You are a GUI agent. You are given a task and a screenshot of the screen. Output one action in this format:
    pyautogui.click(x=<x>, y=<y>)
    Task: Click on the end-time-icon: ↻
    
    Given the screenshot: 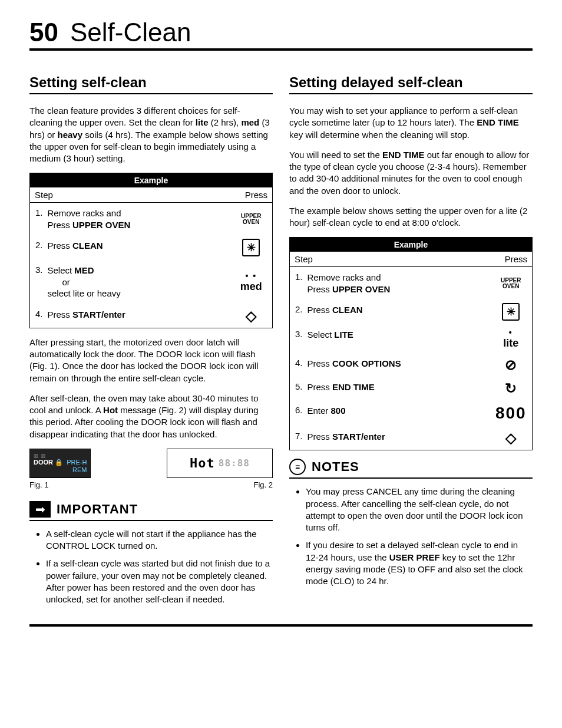 What is the action you would take?
    pyautogui.click(x=511, y=388)
    